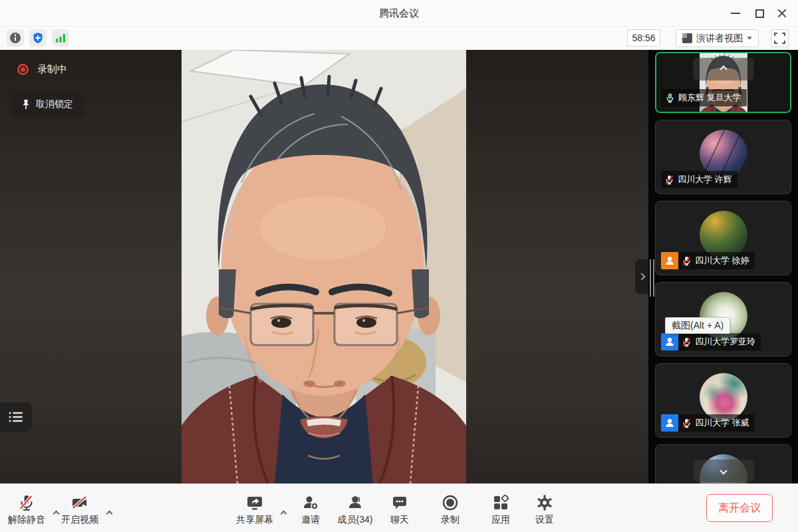 This screenshot has height=532, width=798. Describe the element at coordinates (27, 520) in the screenshot. I see `unmute-label: 解除静音` at that location.